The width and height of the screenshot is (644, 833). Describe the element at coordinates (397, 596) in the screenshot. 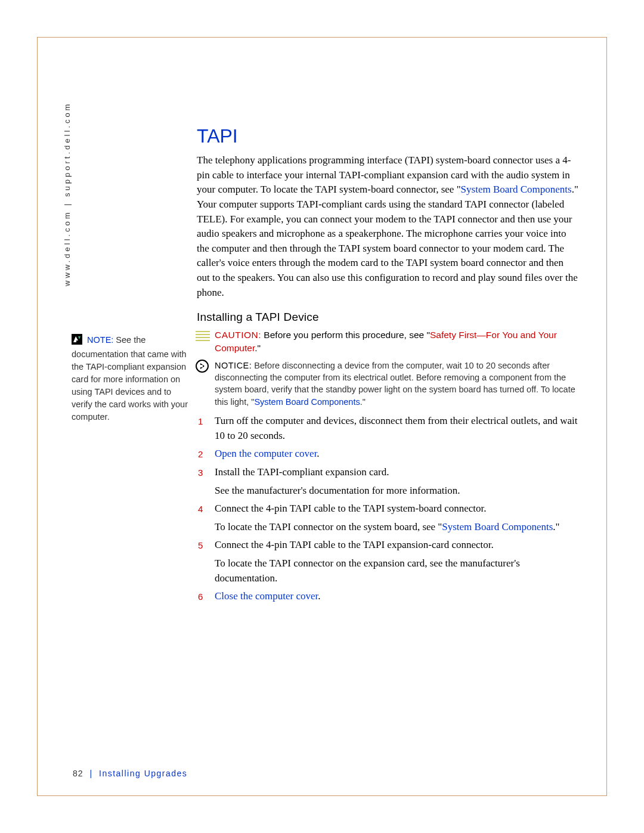

I see `step-6: 6 Close the computer cover.` at that location.